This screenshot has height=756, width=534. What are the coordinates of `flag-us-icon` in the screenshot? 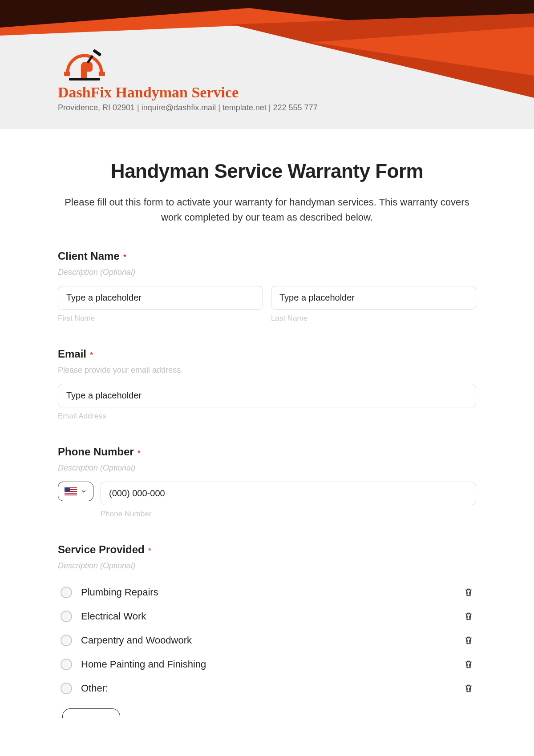 It's located at (71, 491).